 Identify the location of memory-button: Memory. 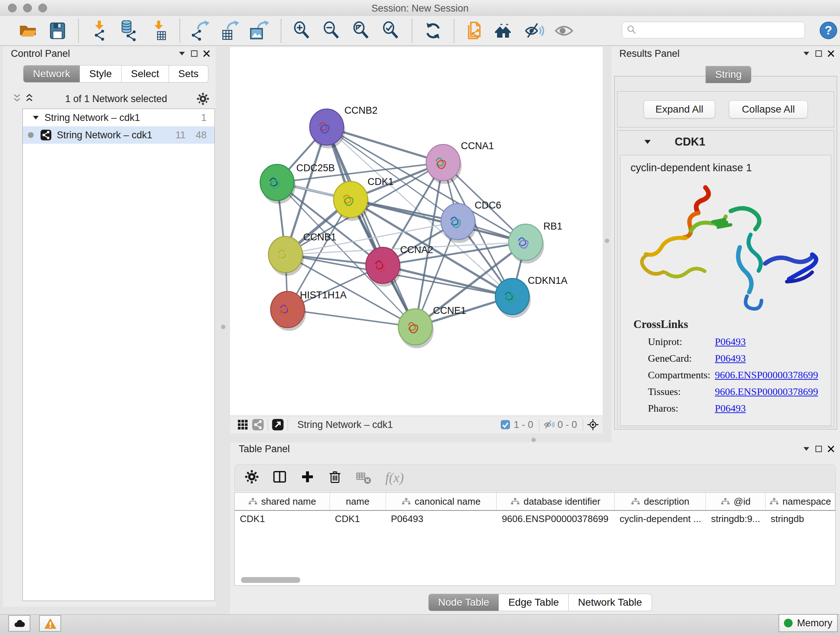
(808, 623).